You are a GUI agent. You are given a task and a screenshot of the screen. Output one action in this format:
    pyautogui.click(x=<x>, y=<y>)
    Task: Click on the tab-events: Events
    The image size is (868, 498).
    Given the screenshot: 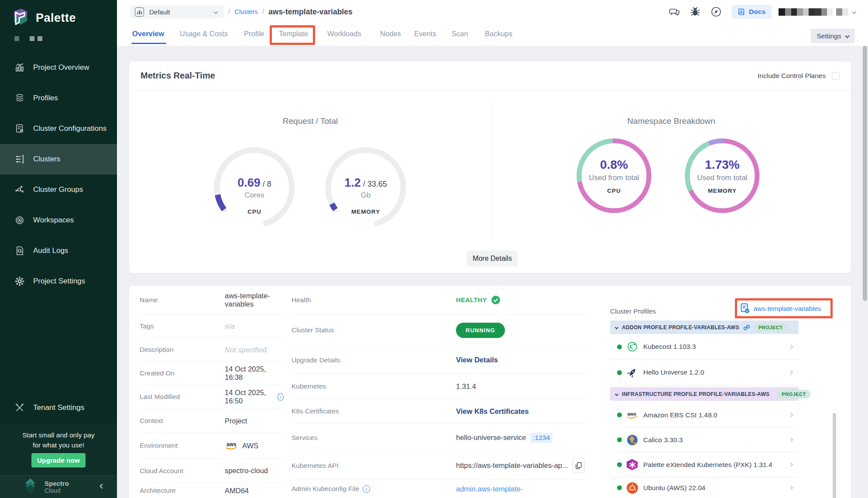 What is the action you would take?
    pyautogui.click(x=425, y=34)
    